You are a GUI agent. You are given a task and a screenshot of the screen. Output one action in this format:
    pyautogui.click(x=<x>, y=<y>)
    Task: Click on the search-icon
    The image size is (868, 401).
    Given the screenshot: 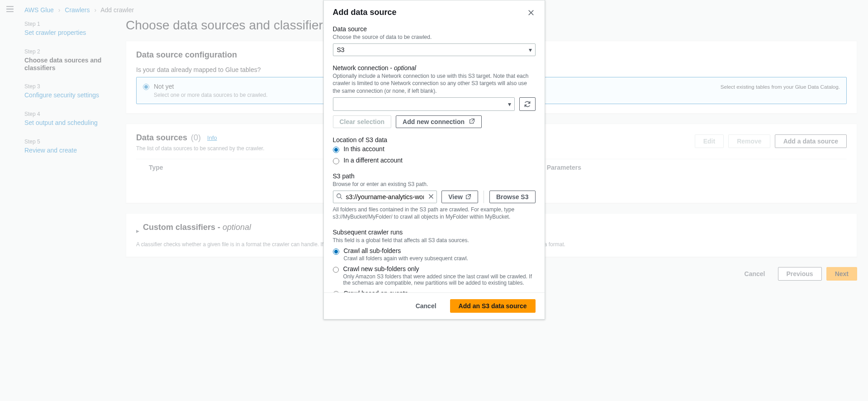 What is the action you would take?
    pyautogui.click(x=339, y=196)
    